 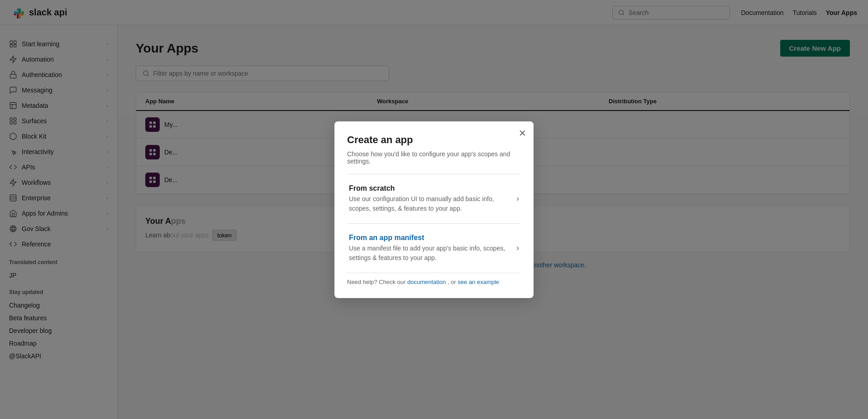 What do you see at coordinates (434, 199) in the screenshot?
I see `modal-option-from-scratch: From scratch Use our configuration UI to…` at bounding box center [434, 199].